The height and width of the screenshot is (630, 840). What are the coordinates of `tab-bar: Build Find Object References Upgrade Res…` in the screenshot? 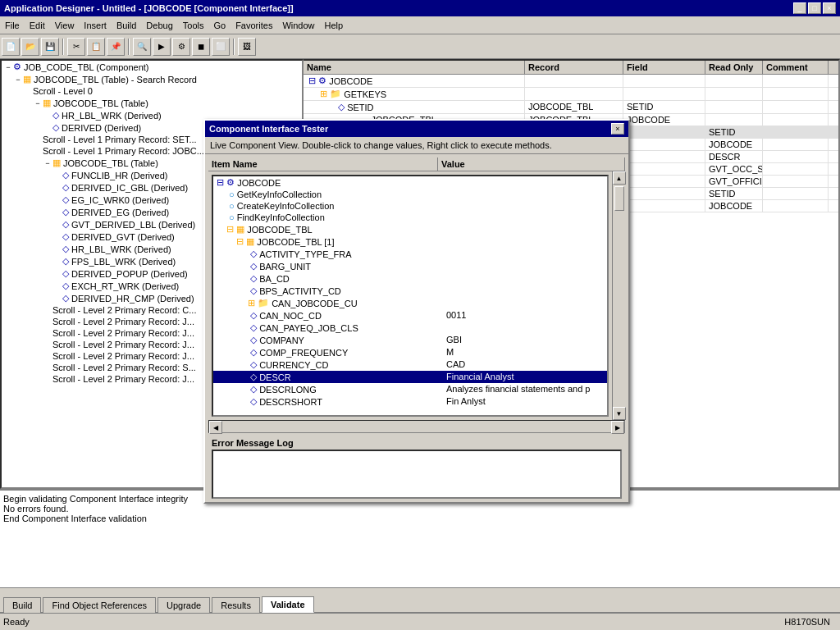 It's located at (420, 600).